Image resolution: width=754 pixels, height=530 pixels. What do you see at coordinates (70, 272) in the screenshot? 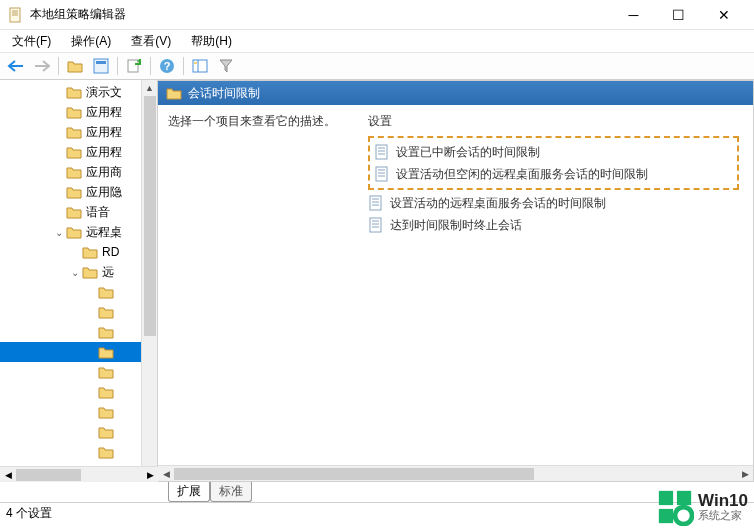
I see `tree-item: ⌄远` at bounding box center [70, 272].